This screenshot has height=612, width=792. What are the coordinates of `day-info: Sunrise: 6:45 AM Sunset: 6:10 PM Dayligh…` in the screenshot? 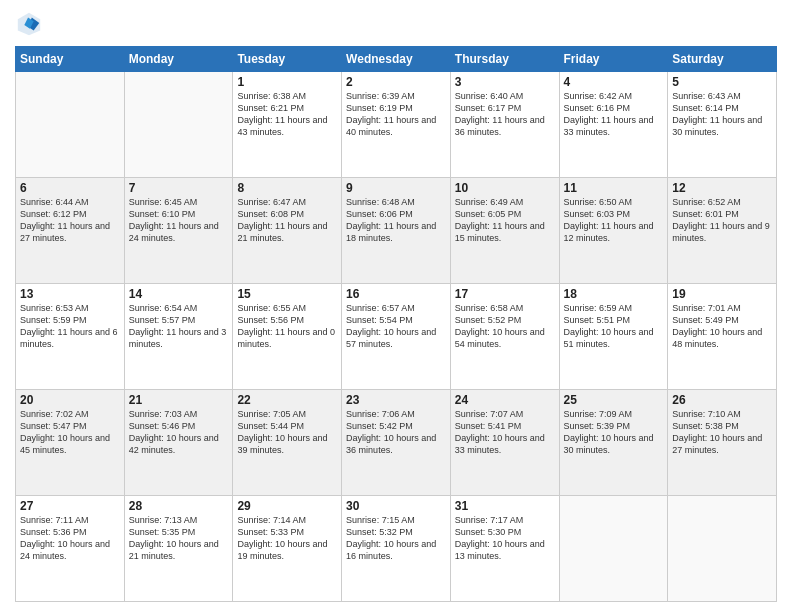 It's located at (179, 220).